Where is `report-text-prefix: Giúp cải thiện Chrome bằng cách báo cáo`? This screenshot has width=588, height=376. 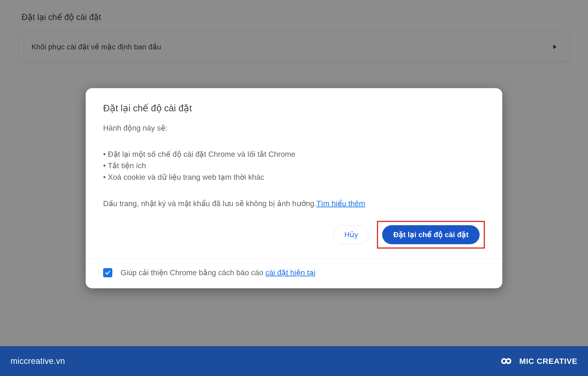 report-text-prefix: Giúp cải thiện Chrome bằng cách báo cáo is located at coordinates (193, 272).